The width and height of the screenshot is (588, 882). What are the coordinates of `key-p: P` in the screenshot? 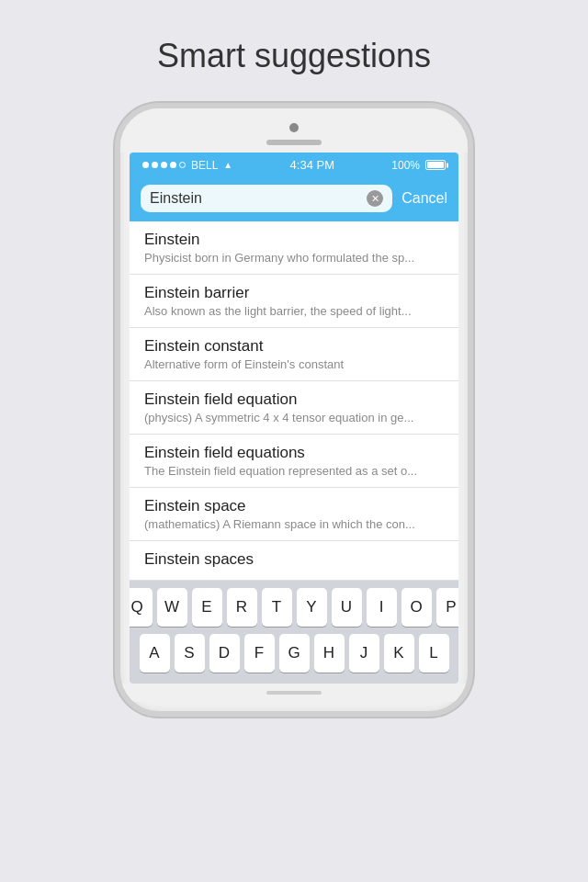 It's located at (448, 607).